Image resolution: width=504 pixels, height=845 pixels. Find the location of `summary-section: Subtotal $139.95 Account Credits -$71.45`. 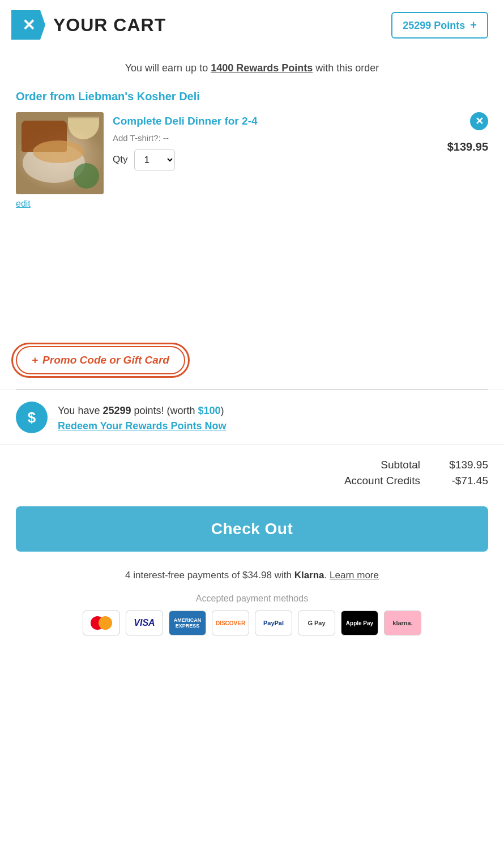

summary-section: Subtotal $139.95 Account Credits -$71.45 is located at coordinates (252, 471).